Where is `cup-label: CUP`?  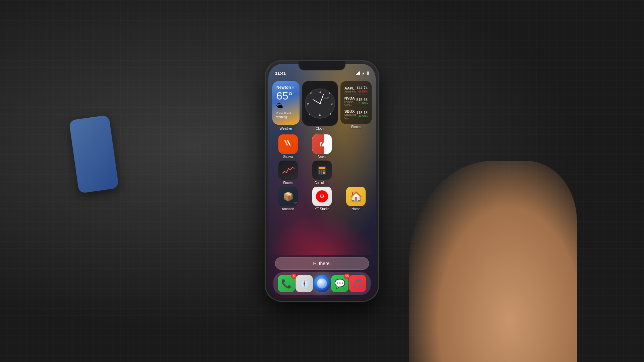
cup-label: CUP is located at coordinates (327, 98).